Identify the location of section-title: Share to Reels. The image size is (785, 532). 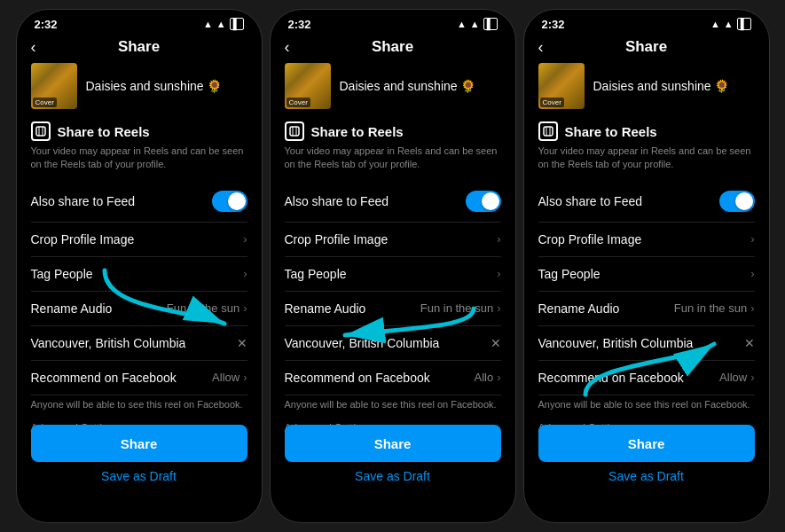
(611, 131).